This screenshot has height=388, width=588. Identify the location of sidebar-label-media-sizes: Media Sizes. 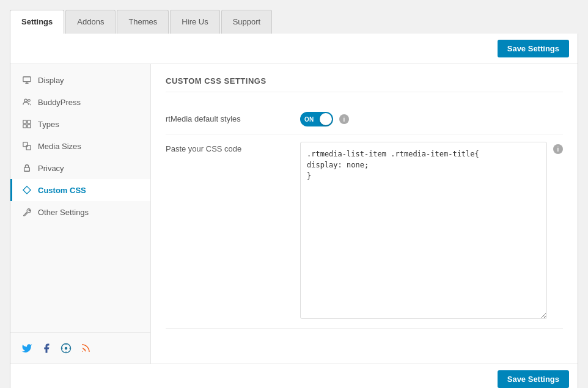
(60, 147).